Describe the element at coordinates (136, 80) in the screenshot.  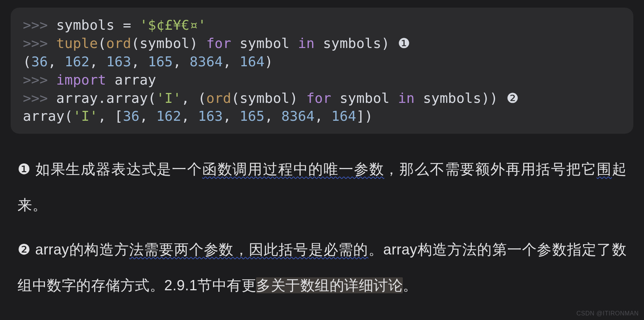
I see `code-text: array` at that location.